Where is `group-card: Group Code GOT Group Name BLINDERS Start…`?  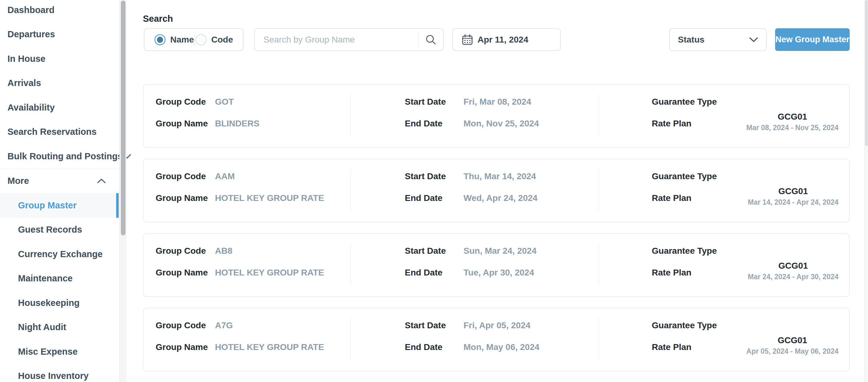 group-card: Group Code GOT Group Name BLINDERS Start… is located at coordinates (496, 116).